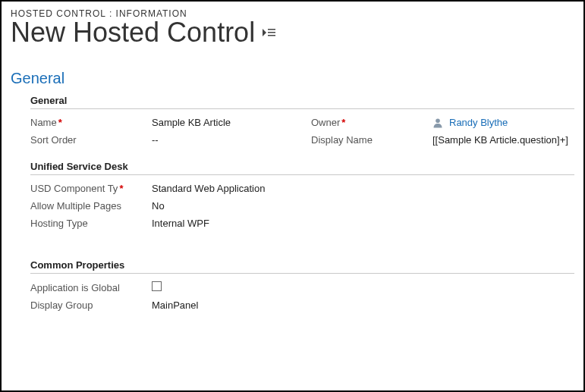 The height and width of the screenshot is (392, 585). What do you see at coordinates (266, 206) in the screenshot?
I see `value-allow-multiple: No` at bounding box center [266, 206].